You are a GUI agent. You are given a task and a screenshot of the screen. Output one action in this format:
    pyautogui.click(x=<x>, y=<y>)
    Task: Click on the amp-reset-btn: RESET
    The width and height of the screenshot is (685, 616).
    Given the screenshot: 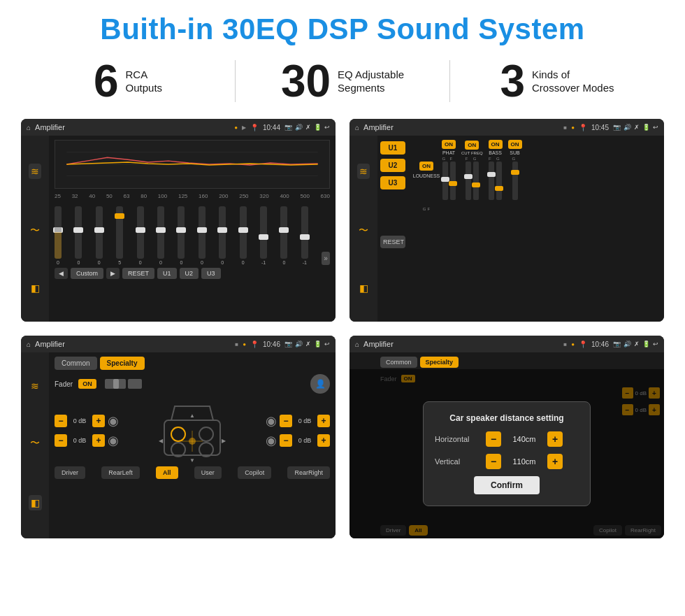 What is the action you would take?
    pyautogui.click(x=393, y=242)
    